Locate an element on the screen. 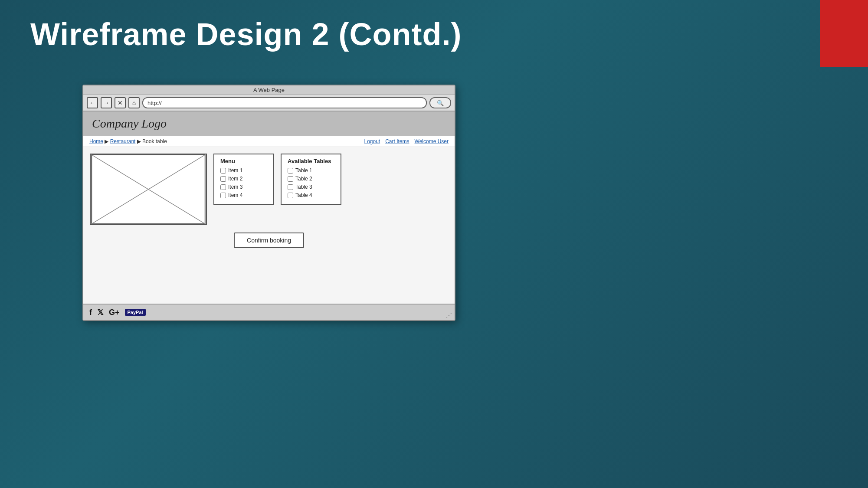 The width and height of the screenshot is (868, 488). table-item-2: Table 2 is located at coordinates (311, 179).